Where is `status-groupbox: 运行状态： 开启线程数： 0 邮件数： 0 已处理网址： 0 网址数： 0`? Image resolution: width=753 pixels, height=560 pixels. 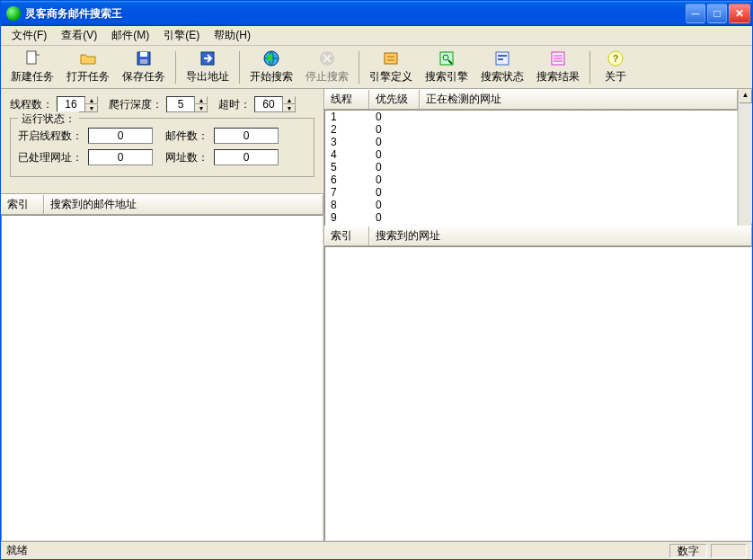
status-groupbox: 运行状态： 开启线程数： 0 邮件数： 0 已处理网址： 0 网址数： 0 is located at coordinates (162, 147).